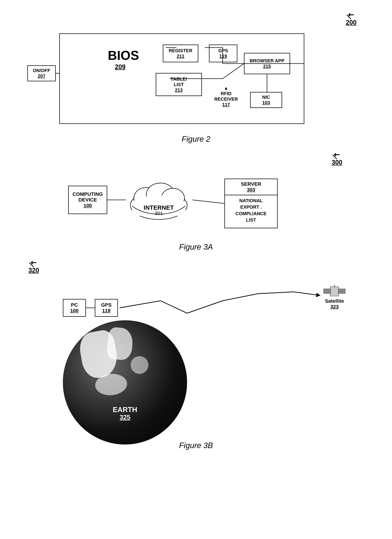  What do you see at coordinates (179, 85) in the screenshot?
I see `table-box: TABLE/LIST 213` at bounding box center [179, 85].